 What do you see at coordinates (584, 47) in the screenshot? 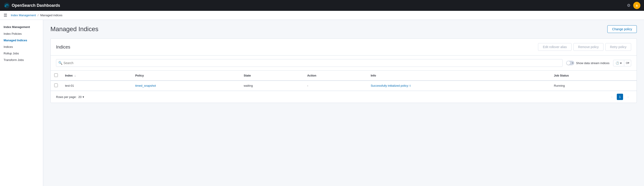
I see `card-actions: Edit rollover alias Remove policy Retry …` at bounding box center [584, 47].